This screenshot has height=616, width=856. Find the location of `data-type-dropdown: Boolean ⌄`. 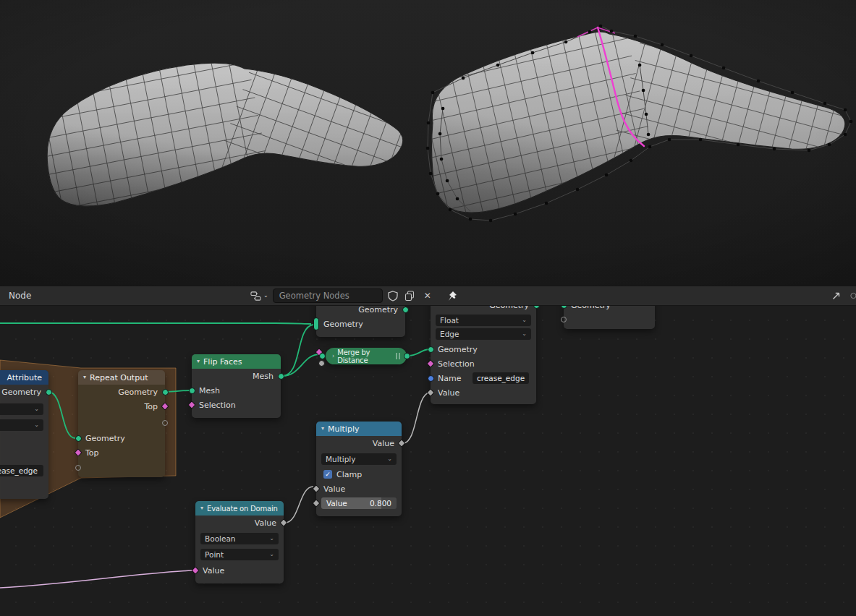

data-type-dropdown: Boolean ⌄ is located at coordinates (240, 539).